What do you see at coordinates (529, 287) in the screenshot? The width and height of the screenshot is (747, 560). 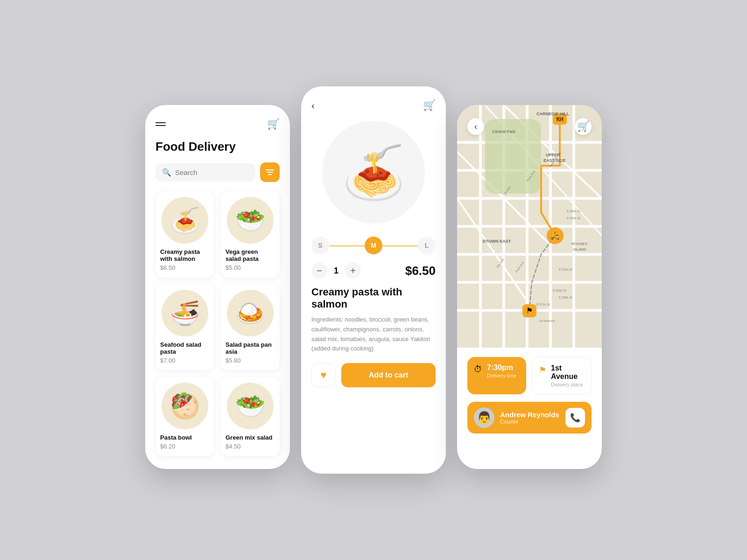 I see `screen-tracking: 🛵 🍽 ⚑ CARNEGIE HILL Central Park UPPER E…` at bounding box center [529, 287].